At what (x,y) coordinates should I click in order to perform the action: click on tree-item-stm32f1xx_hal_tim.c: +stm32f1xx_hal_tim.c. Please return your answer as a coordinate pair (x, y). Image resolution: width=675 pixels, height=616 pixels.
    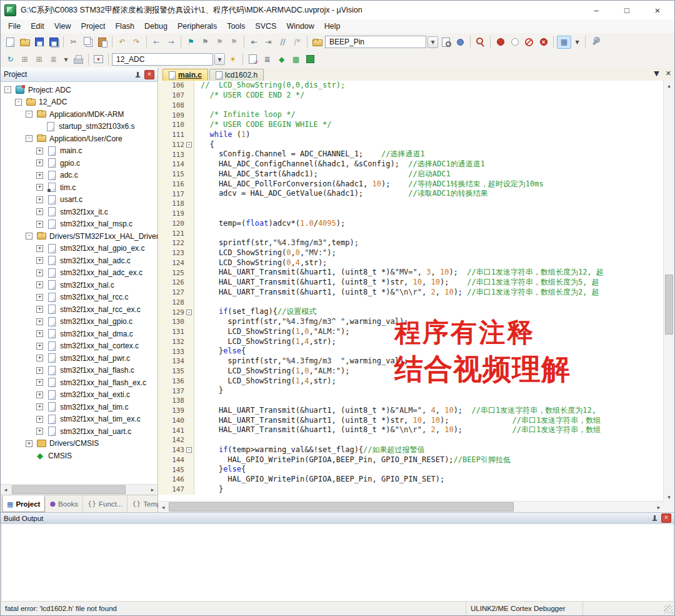
    Looking at the image, I should click on (79, 407).